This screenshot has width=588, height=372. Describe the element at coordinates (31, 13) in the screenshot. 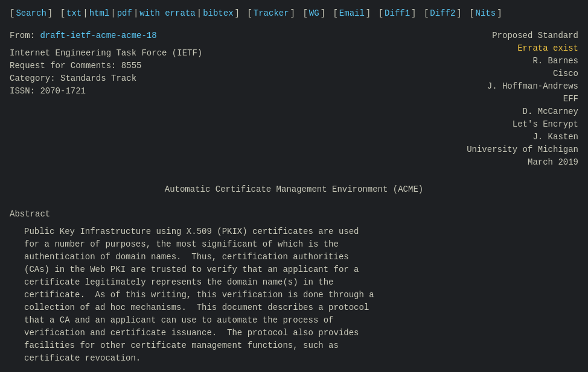

I see `nav-search-link: Search` at that location.